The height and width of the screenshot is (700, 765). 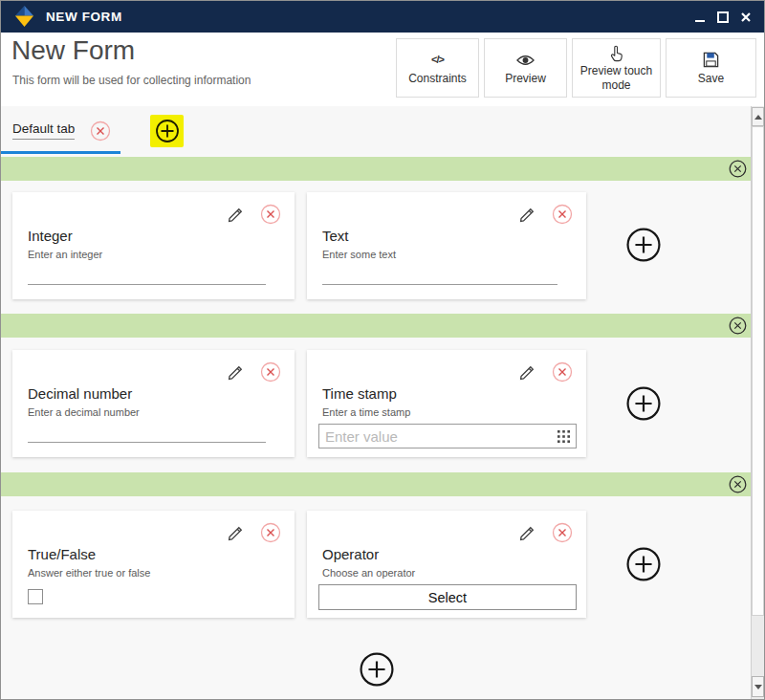 I want to click on scrollbar-thumb, so click(x=757, y=371).